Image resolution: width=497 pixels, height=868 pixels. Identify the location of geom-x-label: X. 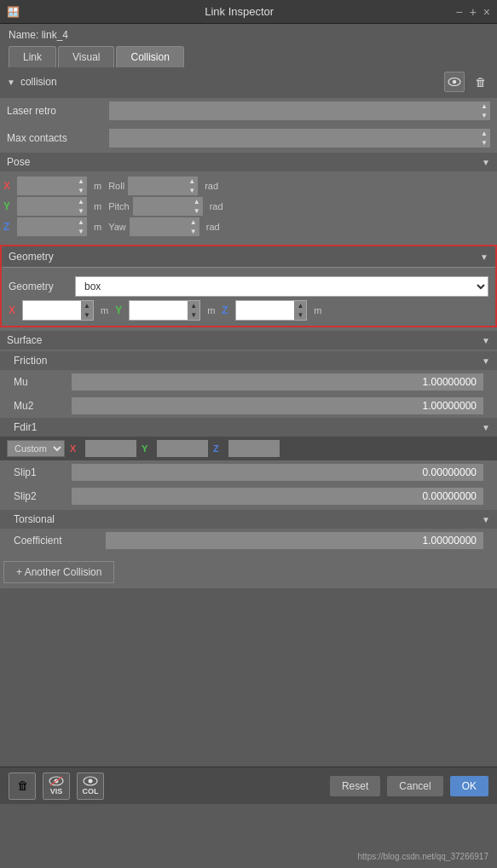
(14, 310).